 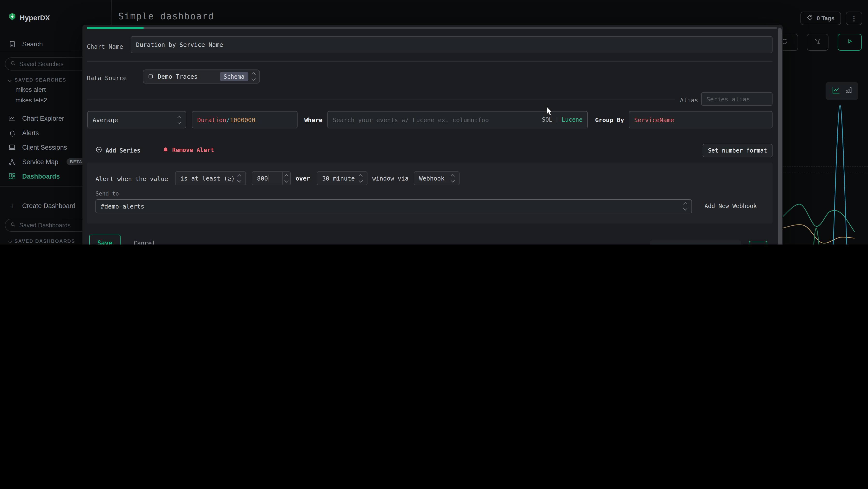 I want to click on brand-logo-icon, so click(x=12, y=18).